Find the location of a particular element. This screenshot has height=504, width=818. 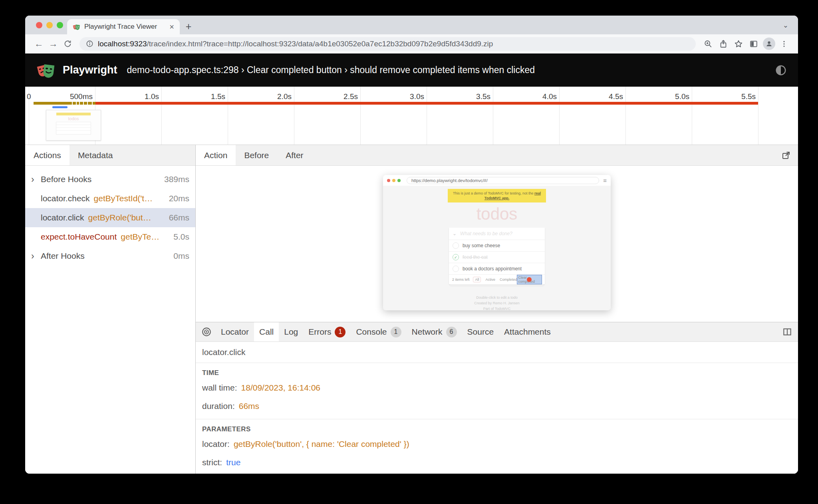

tab-attachments: Attachments is located at coordinates (527, 332).